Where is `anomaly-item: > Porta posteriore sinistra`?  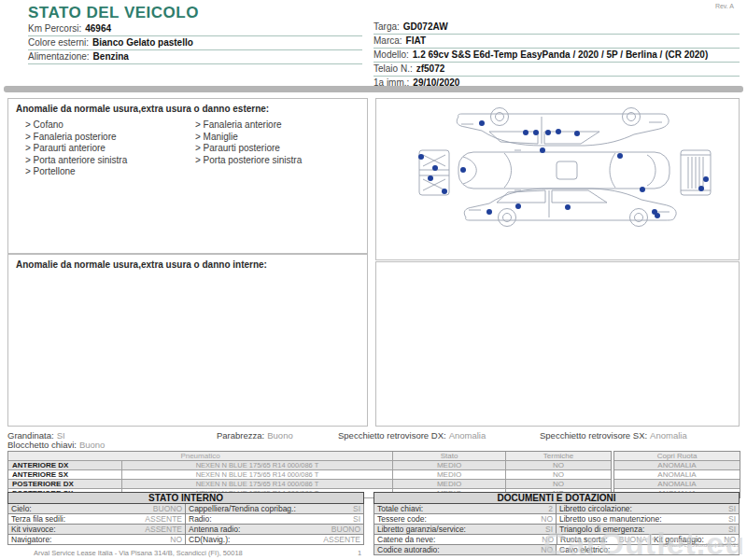
anomaly-item: > Porta posteriore sinistra is located at coordinates (248, 161).